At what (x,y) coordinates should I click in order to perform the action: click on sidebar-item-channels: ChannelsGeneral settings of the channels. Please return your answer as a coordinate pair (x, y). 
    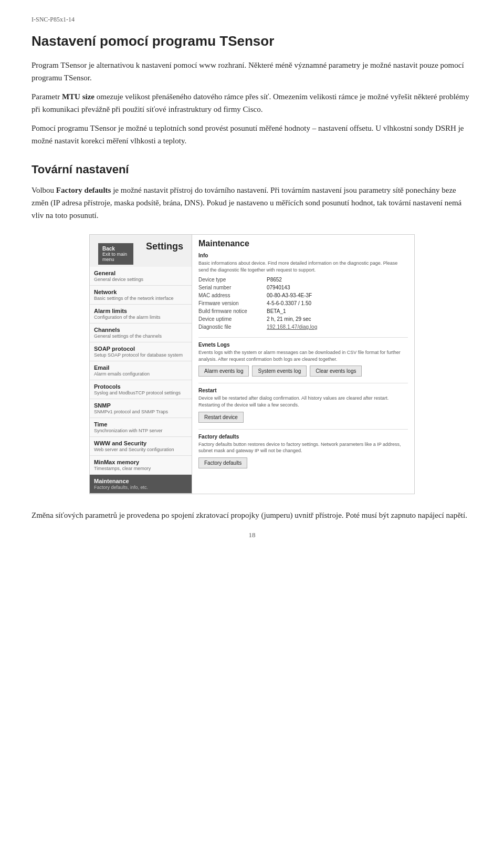
    Looking at the image, I should click on (141, 333).